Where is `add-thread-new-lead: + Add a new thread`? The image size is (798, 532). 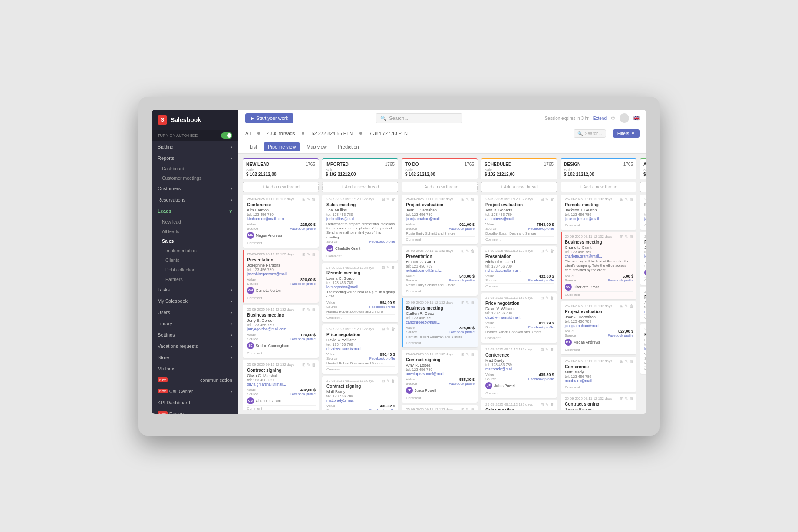
add-thread-new-lead: + Add a new thread is located at coordinates (280, 187).